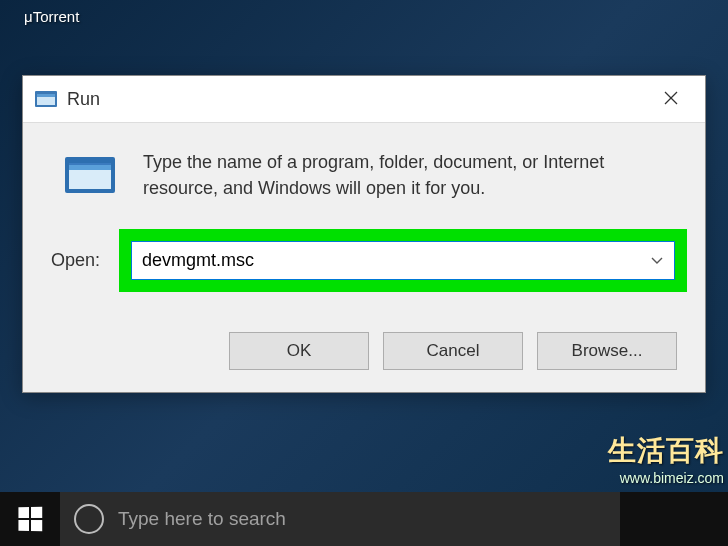 The image size is (728, 546). I want to click on cancel-button: Cancel, so click(453, 351).